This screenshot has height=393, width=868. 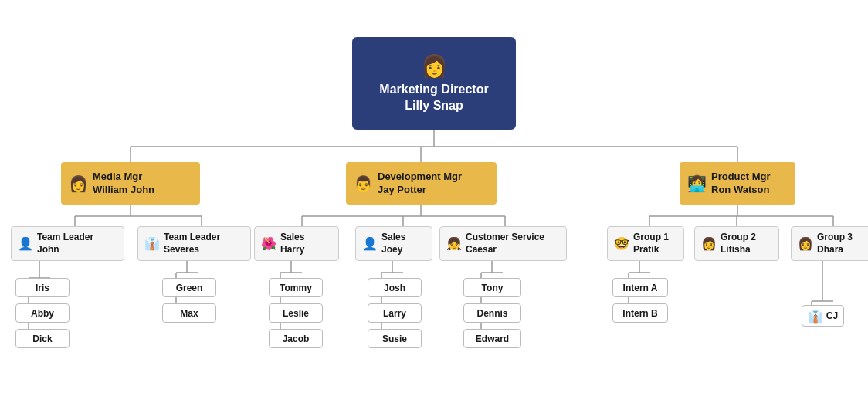 I want to click on group1-title: Group 1, so click(x=651, y=238).